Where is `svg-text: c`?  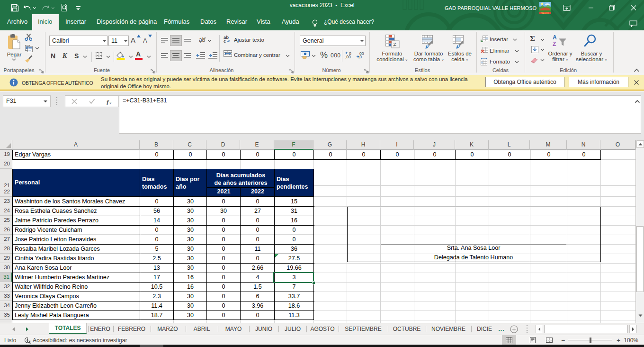
svg-text: c is located at coordinates (224, 41).